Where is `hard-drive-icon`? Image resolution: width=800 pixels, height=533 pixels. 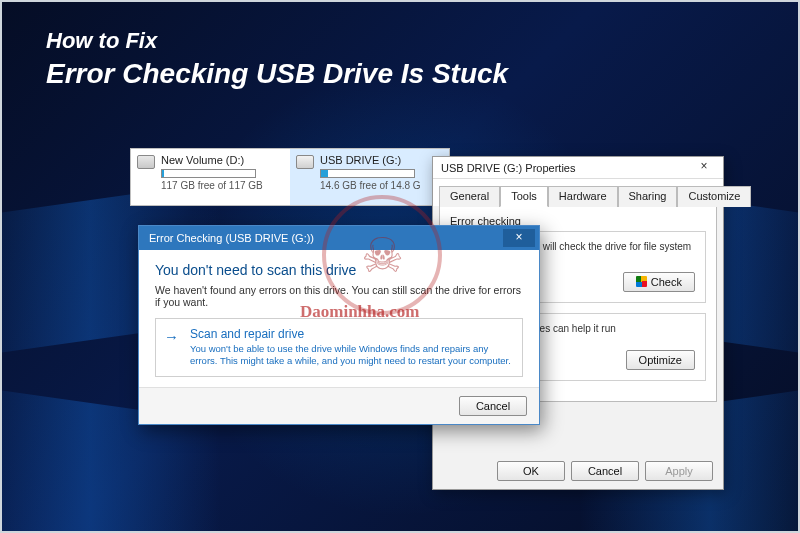
hard-drive-icon is located at coordinates (146, 162).